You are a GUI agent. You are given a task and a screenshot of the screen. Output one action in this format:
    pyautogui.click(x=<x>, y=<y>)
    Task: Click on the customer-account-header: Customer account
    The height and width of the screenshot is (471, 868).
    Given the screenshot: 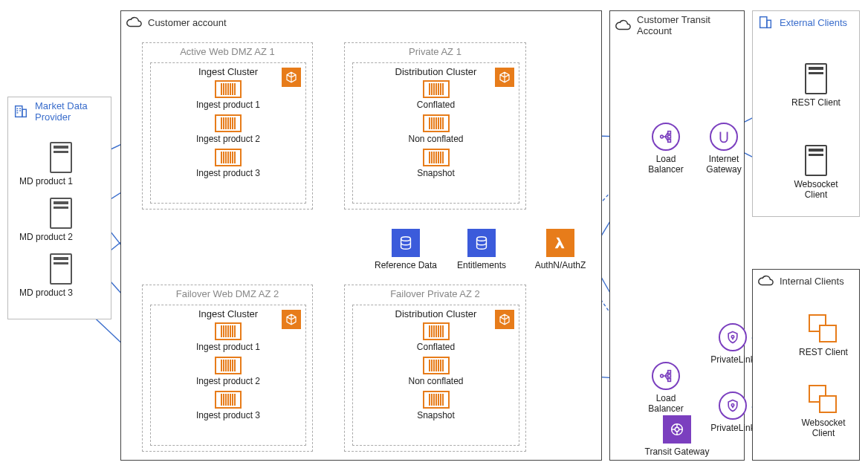 What is the action you would take?
    pyautogui.click(x=361, y=22)
    